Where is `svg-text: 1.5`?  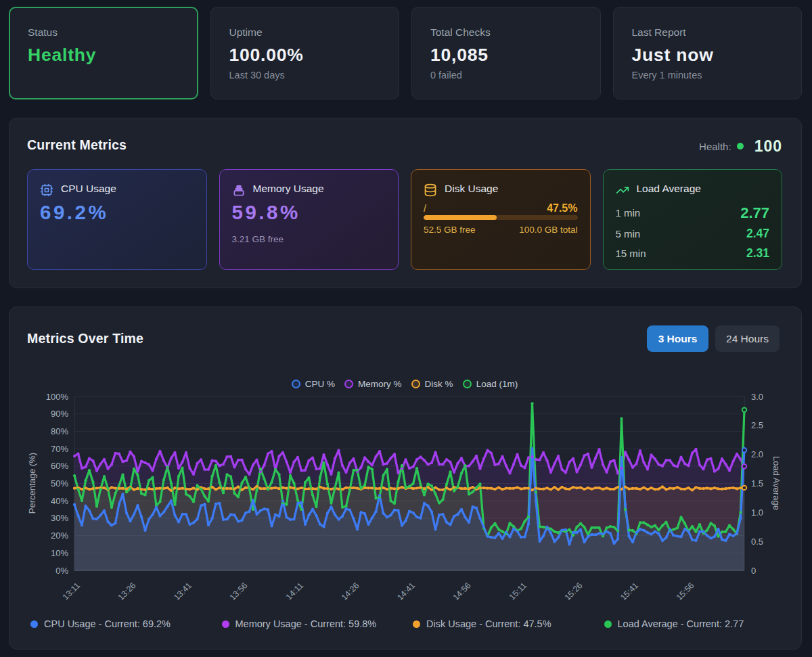 svg-text: 1.5 is located at coordinates (757, 483).